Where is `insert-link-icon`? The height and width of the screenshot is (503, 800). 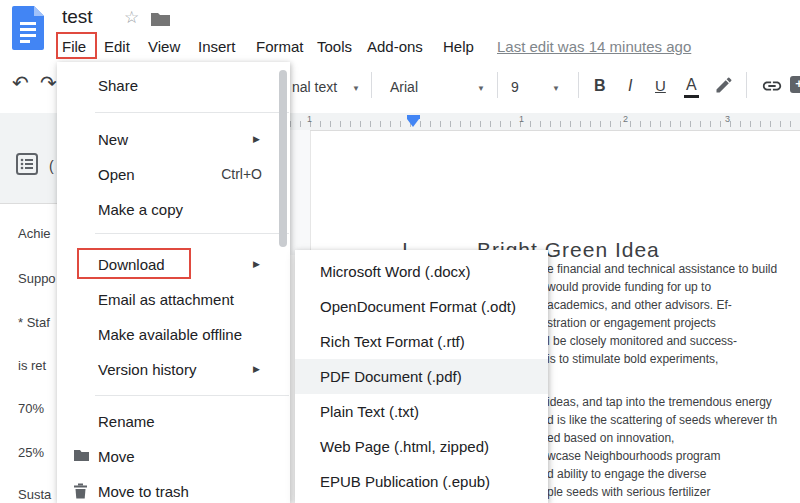
insert-link-icon is located at coordinates (772, 86).